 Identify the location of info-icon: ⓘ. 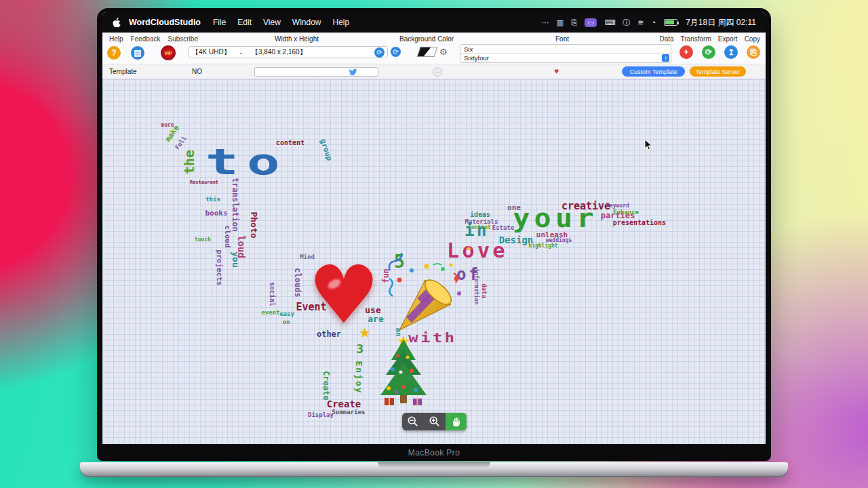
(627, 23).